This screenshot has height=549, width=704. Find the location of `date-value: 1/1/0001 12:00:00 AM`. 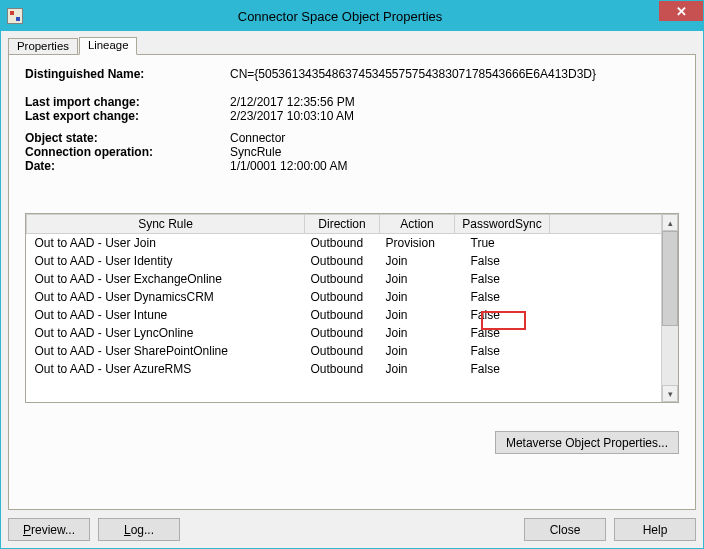

date-value: 1/1/0001 12:00:00 AM is located at coordinates (288, 166).